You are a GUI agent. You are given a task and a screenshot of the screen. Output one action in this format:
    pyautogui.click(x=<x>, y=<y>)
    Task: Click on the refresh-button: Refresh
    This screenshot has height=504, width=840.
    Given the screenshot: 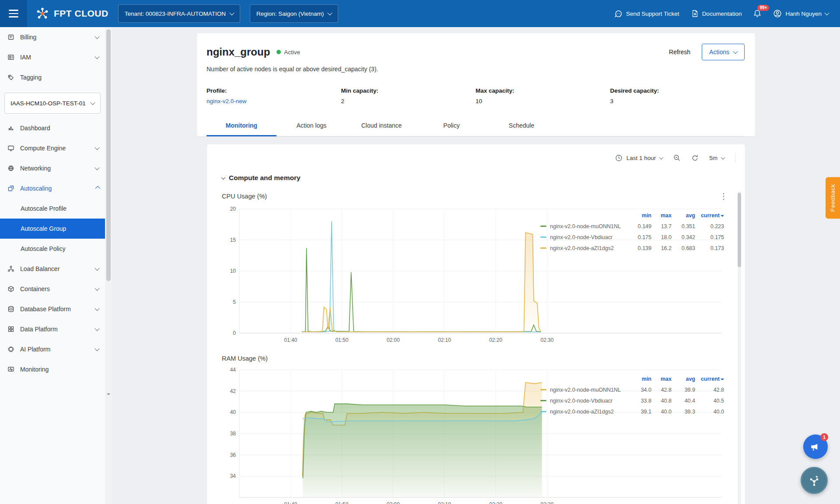 What is the action you would take?
    pyautogui.click(x=680, y=52)
    